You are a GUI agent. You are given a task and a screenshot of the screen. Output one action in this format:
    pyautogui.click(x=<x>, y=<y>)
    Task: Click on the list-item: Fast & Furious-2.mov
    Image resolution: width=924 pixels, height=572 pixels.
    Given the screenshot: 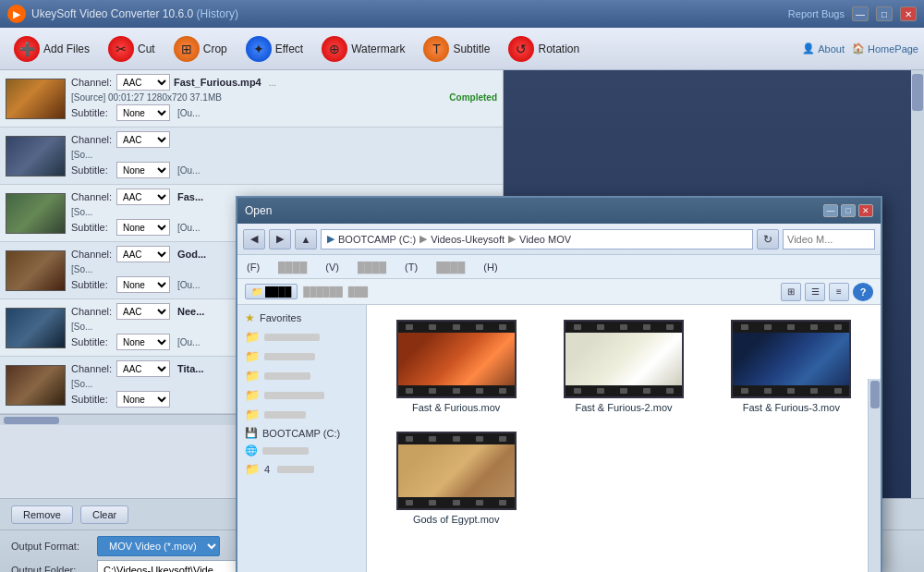 What is the action you would take?
    pyautogui.click(x=623, y=366)
    